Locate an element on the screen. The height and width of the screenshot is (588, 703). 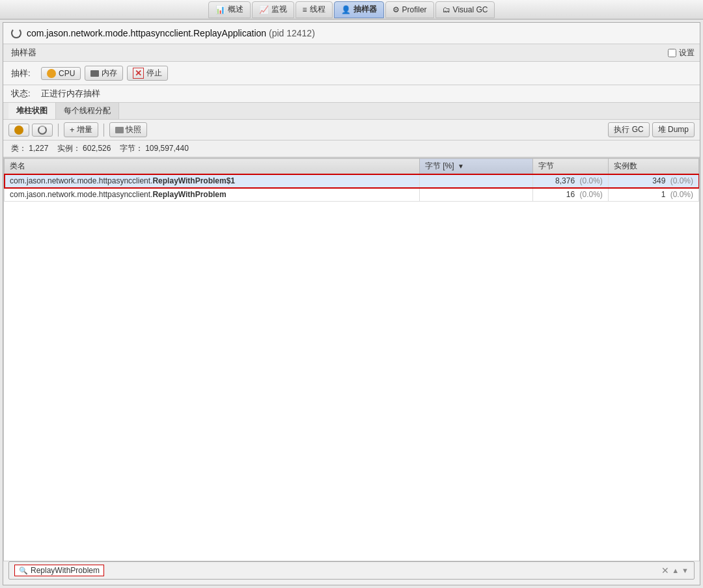
status-label: 状态: is located at coordinates (24, 94).